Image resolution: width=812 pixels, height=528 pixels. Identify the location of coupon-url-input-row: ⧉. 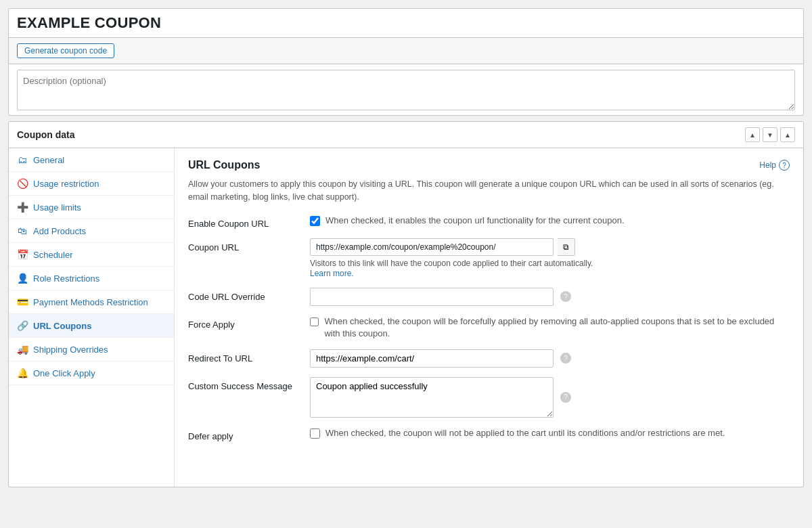
(549, 247).